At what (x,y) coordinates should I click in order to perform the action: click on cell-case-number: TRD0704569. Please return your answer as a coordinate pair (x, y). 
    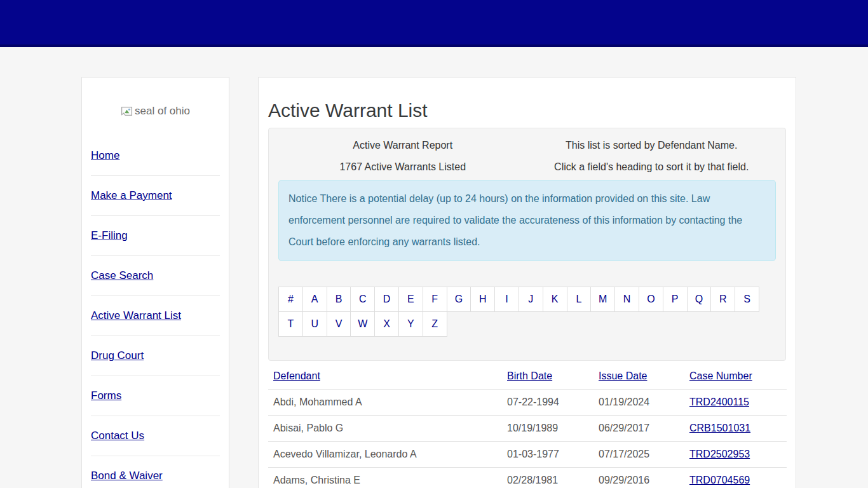
    Looking at the image, I should click on (736, 478).